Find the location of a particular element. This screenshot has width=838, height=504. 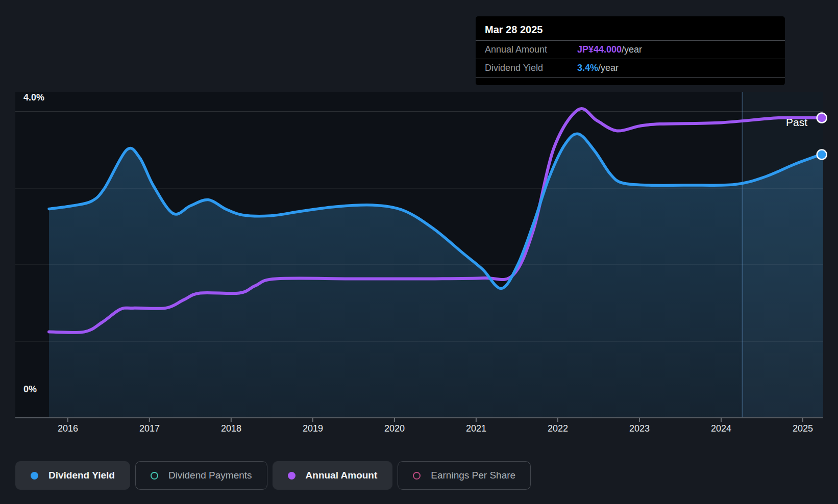

legend-dividend-payments: Dividend Payments is located at coordinates (201, 475).